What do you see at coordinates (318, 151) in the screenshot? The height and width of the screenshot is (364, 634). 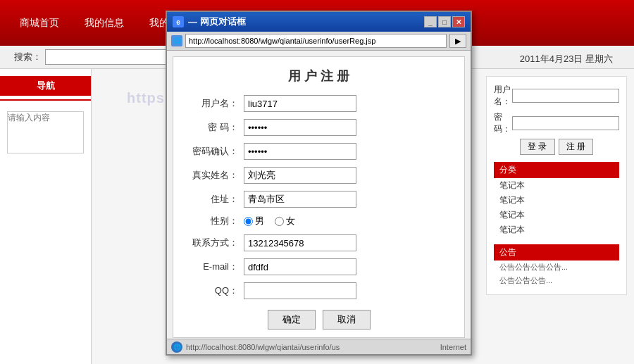 I see `confirm-row: 密码确认：` at bounding box center [318, 151].